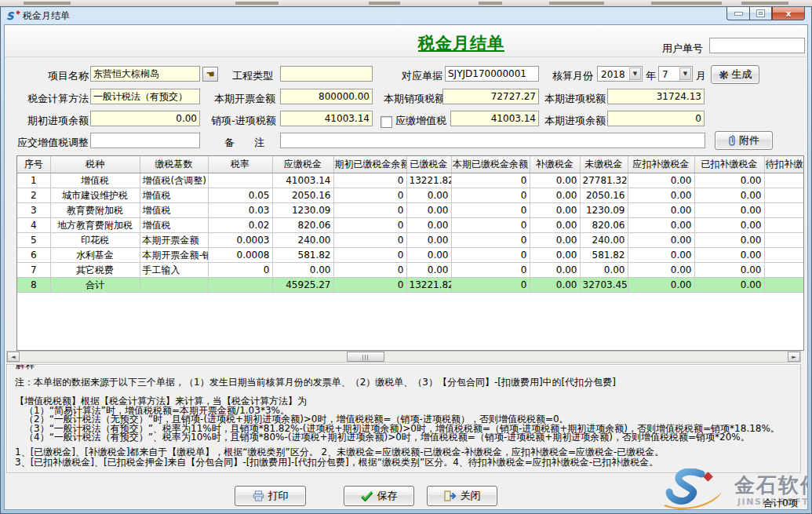 This screenshot has width=812, height=514. I want to click on table-row: 7其它税费手工输入00.0000.0000.000.000.000.00, so click(411, 270).